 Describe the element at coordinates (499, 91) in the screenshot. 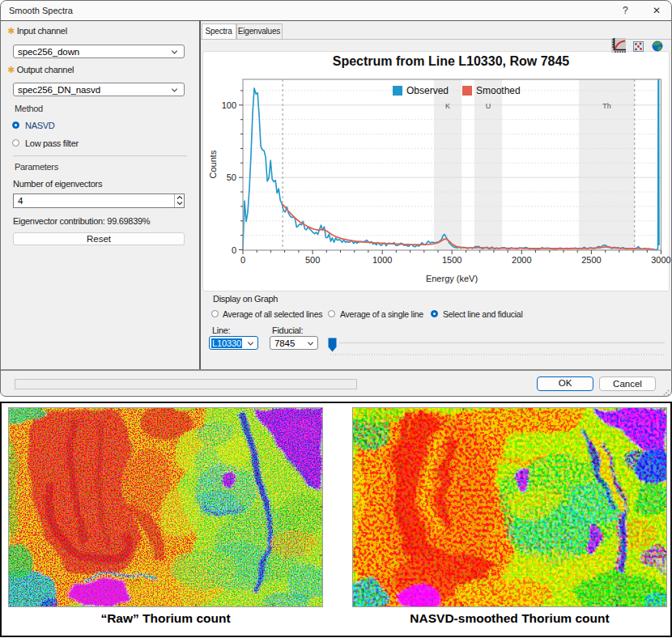

I see `svg-text: Smoothed` at that location.